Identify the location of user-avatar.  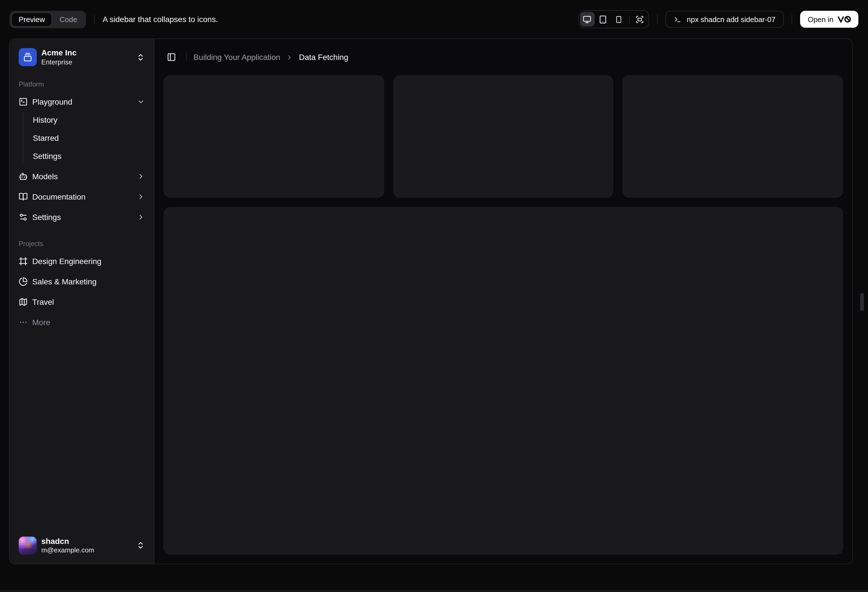
(28, 546).